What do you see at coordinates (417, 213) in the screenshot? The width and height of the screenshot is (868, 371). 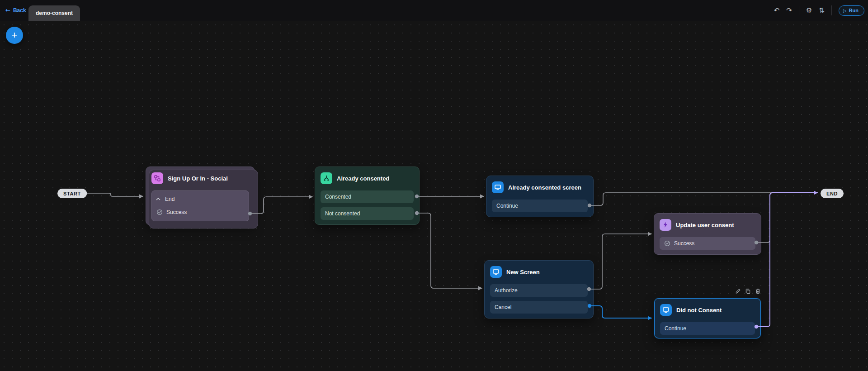 I see `port-not-consented` at bounding box center [417, 213].